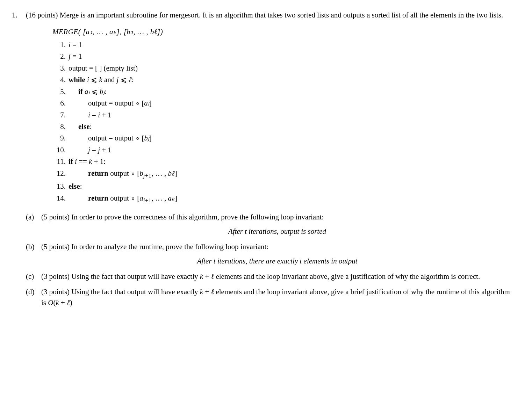 Image resolution: width=525 pixels, height=420 pixels. I want to click on subpart-d-text: Using the fact that output will have exa…, so click(275, 297).